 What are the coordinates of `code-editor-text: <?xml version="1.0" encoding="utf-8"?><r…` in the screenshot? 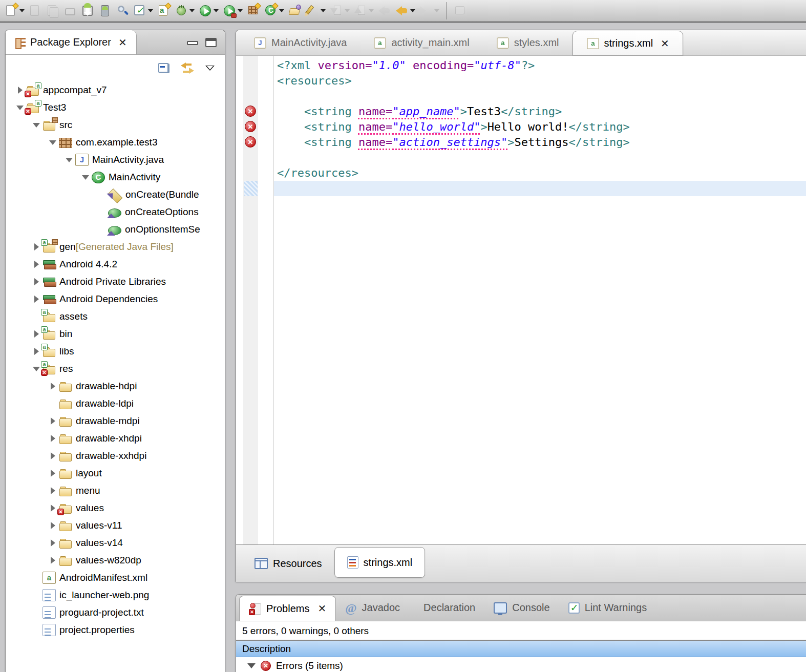 It's located at (454, 127).